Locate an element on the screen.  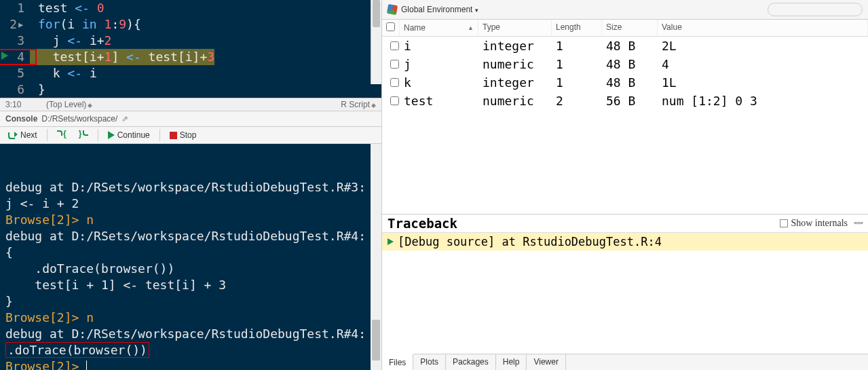
environment-row: testnumeric256 Bnum [1:2] 0 3 is located at coordinates (625, 100).